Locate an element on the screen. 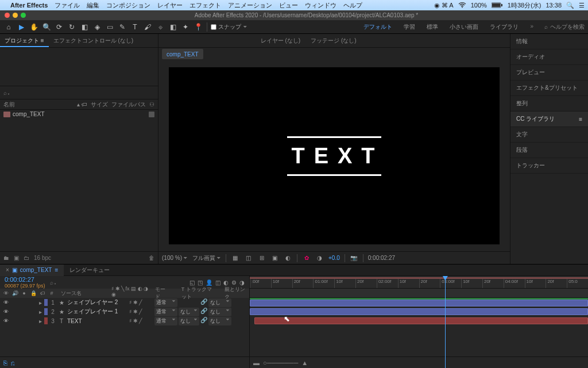 This screenshot has height=368, width=588. layer-row-1: 👁 ▸ 1 ★ シェイプレイヤー 2 ♯ ✱ ╱ 通常⏷ 🔗 なし⏷ is located at coordinates (125, 302).